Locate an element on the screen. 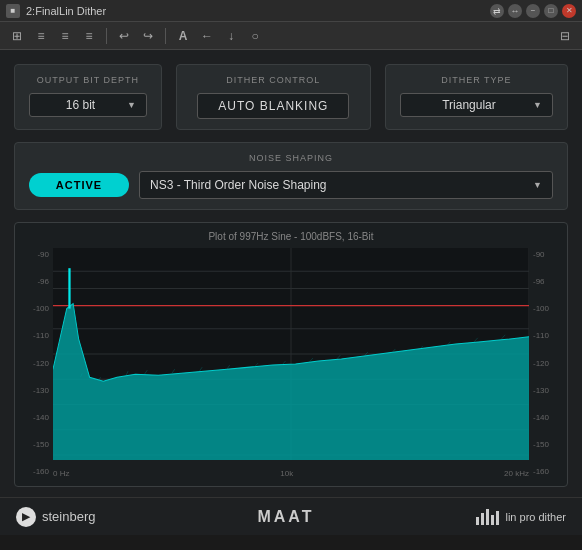  dither-control-label: DITHER CONTROL is located at coordinates (273, 80).